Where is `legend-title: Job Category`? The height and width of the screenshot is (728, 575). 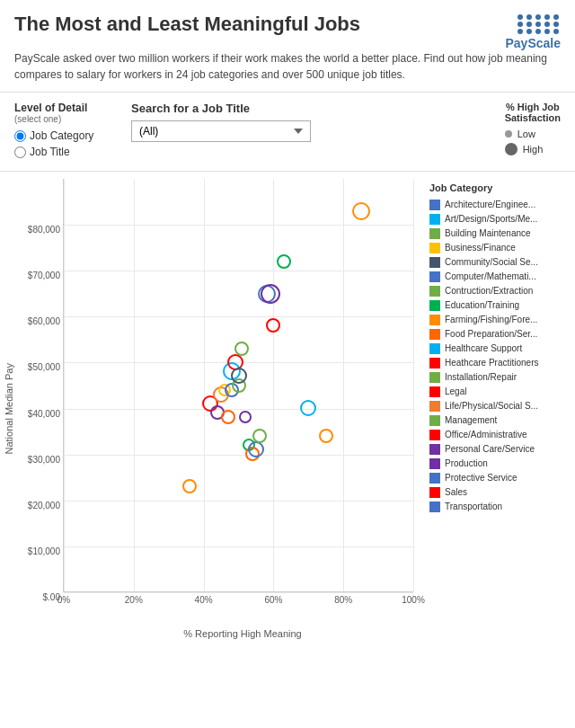 legend-title: Job Category is located at coordinates (499, 188).